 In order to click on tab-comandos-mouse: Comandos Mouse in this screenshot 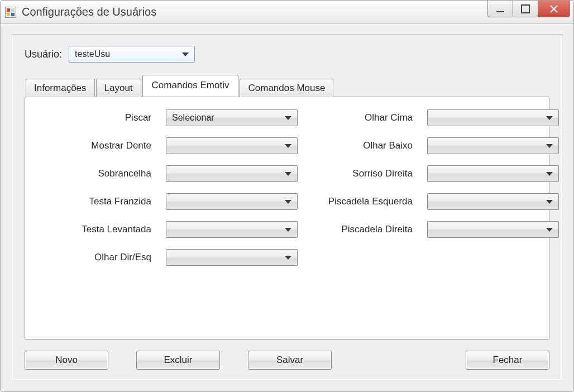, I will do `click(286, 88)`.